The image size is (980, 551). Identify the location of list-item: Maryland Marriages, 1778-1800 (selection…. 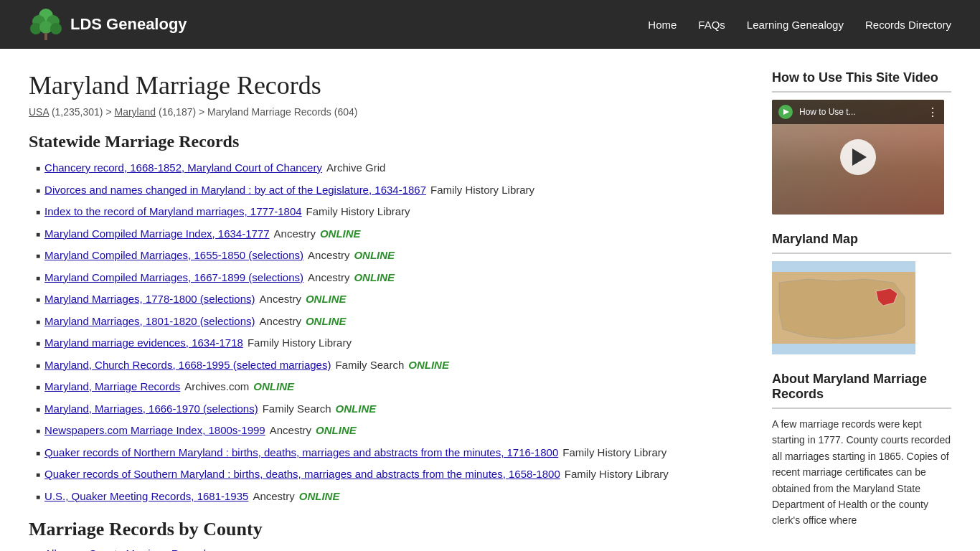
(390, 300).